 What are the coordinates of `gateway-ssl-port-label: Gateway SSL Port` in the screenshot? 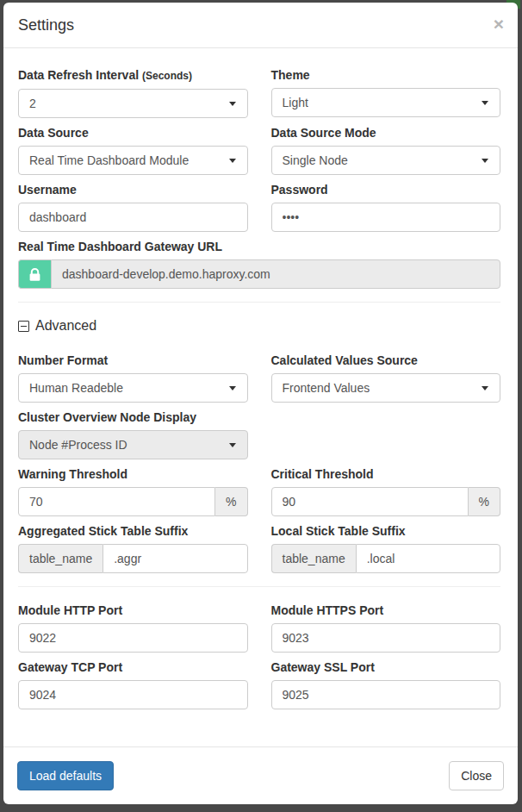 It's located at (386, 667).